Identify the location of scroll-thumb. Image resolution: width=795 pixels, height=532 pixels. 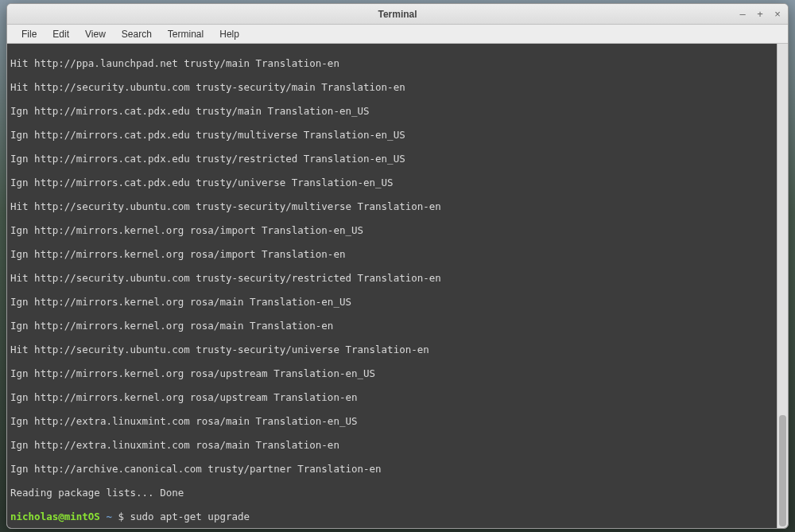
(782, 471).